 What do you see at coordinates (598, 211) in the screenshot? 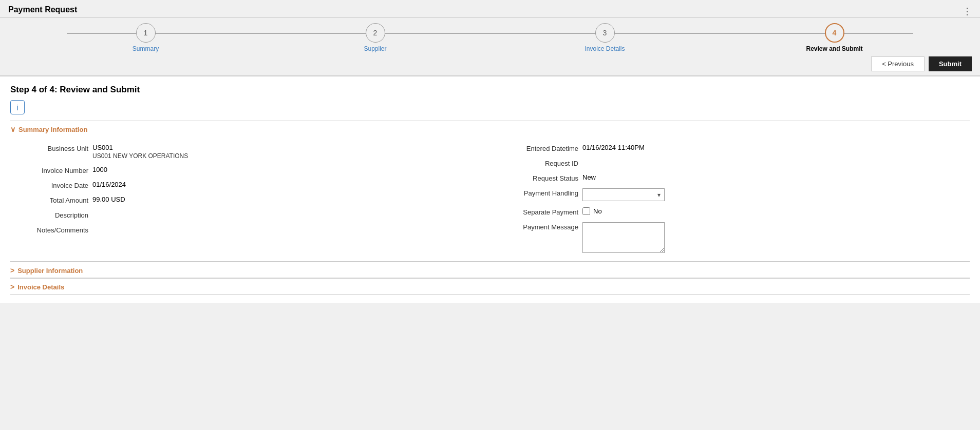
I see `separate-payment-label-val: No` at bounding box center [598, 211].